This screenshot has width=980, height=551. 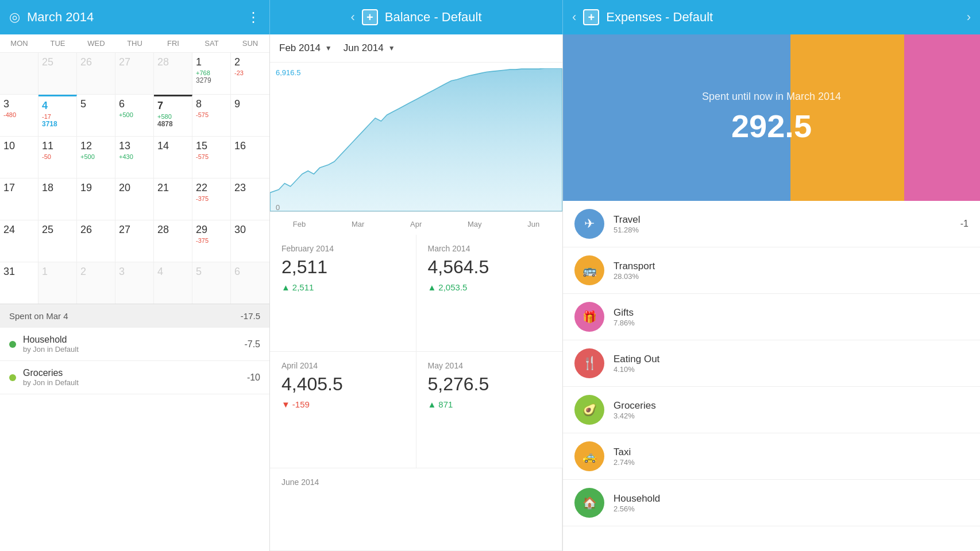 What do you see at coordinates (20, 157) in the screenshot?
I see `cal-cell: 10` at bounding box center [20, 157].